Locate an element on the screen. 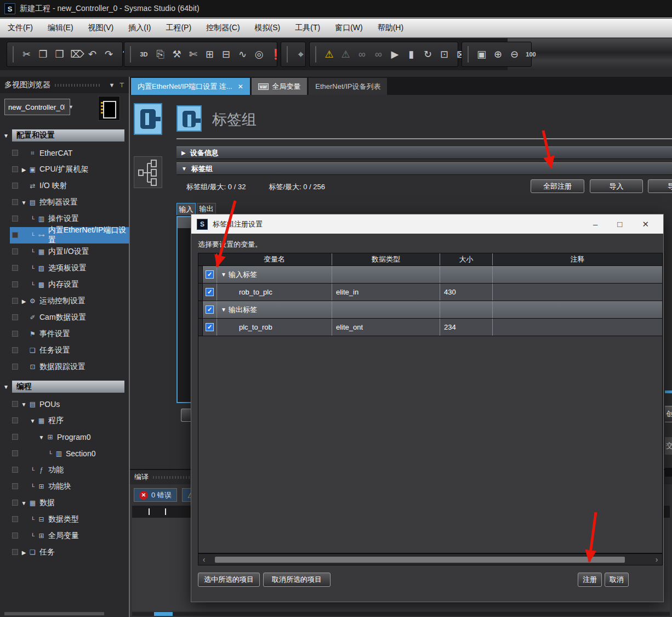  import-button: 导入 is located at coordinates (616, 186).